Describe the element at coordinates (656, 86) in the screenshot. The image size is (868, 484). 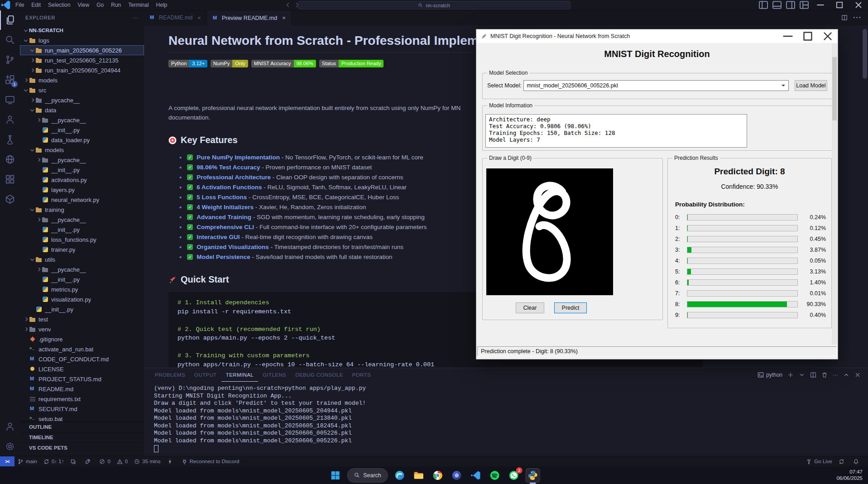
I see `model-select-dropdown: mnist_model_20250606_005226.pkl` at that location.